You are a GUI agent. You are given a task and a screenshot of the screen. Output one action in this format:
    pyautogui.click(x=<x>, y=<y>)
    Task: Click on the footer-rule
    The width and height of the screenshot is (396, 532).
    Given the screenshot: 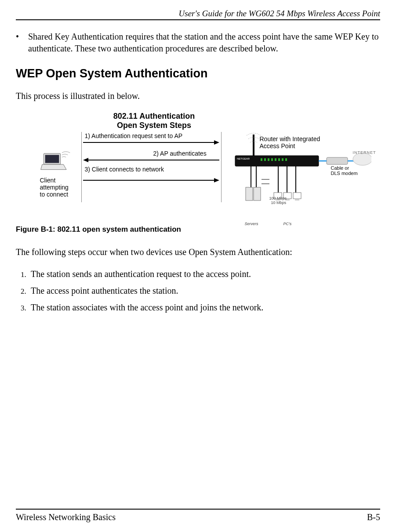 What is the action you would take?
    pyautogui.click(x=198, y=509)
    